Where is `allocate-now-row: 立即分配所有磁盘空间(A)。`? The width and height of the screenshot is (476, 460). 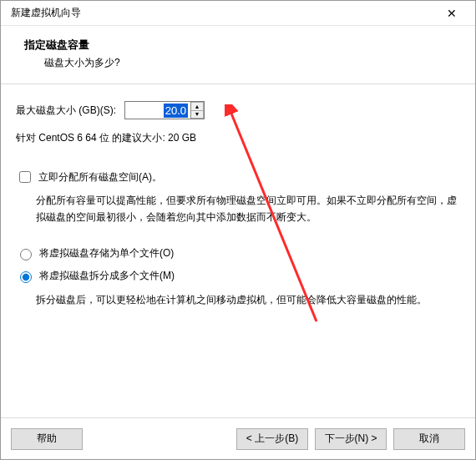 allocate-now-row: 立即分配所有磁盘空间(A)。 is located at coordinates (238, 177).